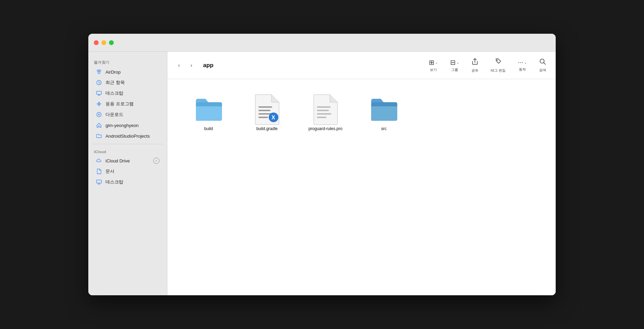 The image size is (644, 329). I want to click on share-icon, so click(475, 63).